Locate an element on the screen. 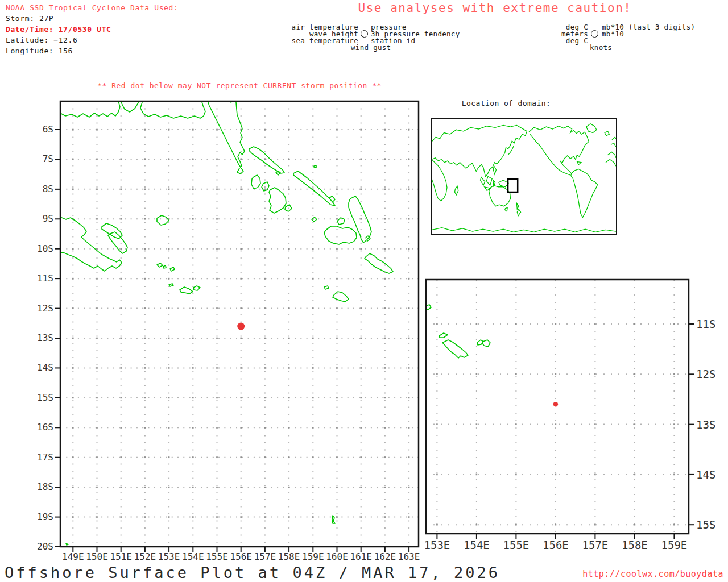 The image size is (728, 582). main-map-y-tick-label: 18S is located at coordinates (42, 487).